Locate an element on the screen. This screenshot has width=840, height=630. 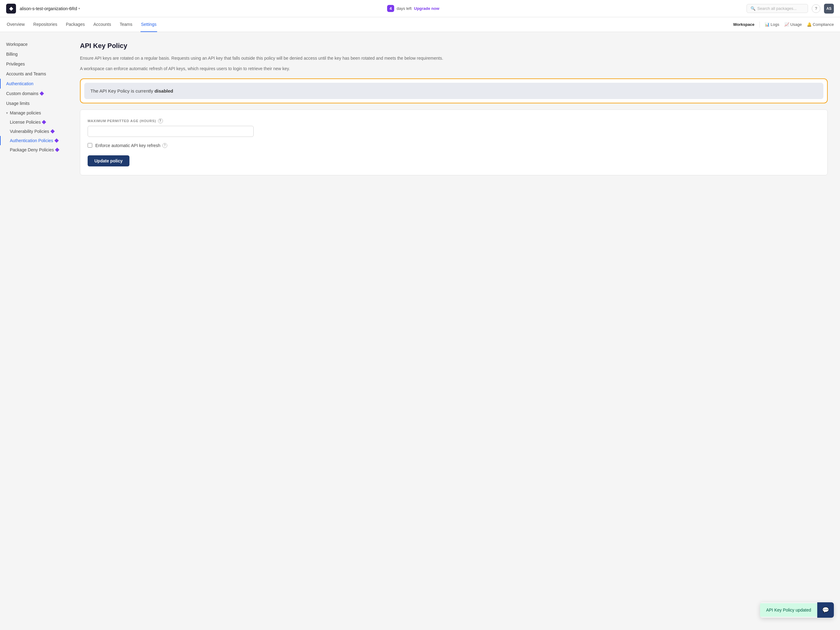
days-left-label: days left is located at coordinates (404, 8).